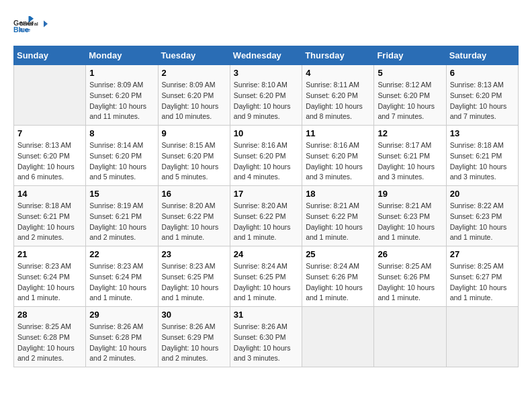  I want to click on calendar-cell: 27 Sunrise: 8:25 AM Sunset: 6:27 PM Dayl…, so click(482, 277).